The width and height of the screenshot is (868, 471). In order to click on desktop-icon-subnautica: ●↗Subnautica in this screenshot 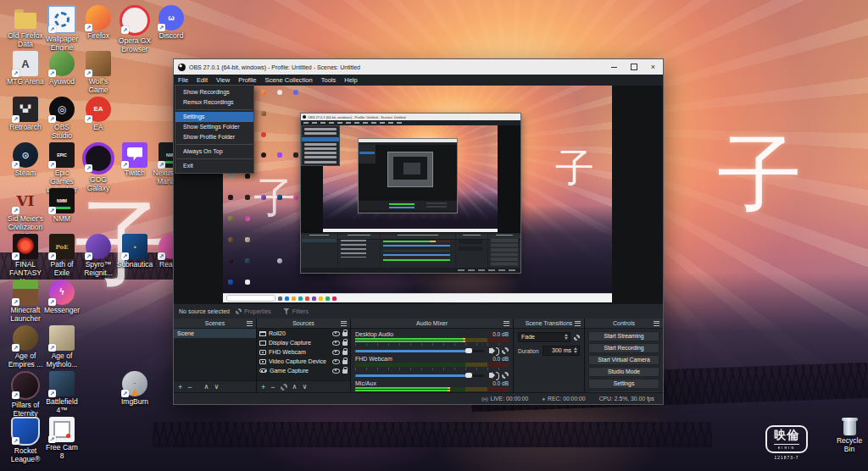, I will do `click(135, 252)`.